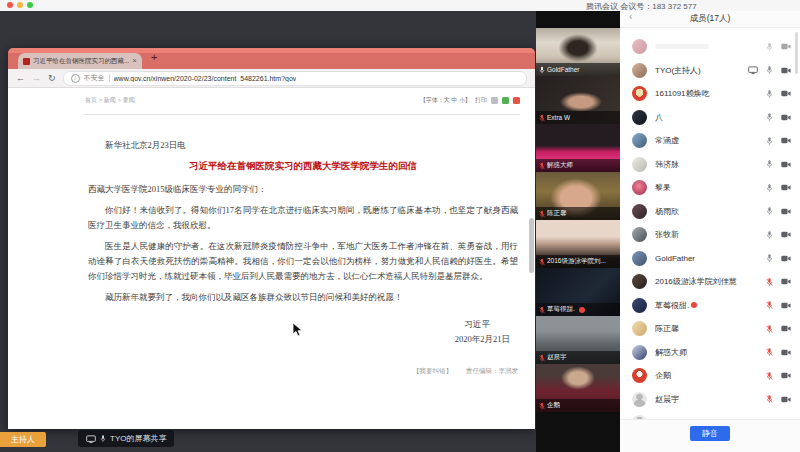 This screenshot has width=800, height=452. Describe the element at coordinates (710, 94) in the screenshot. I see `member-row: 1611091赖焕吃` at that location.